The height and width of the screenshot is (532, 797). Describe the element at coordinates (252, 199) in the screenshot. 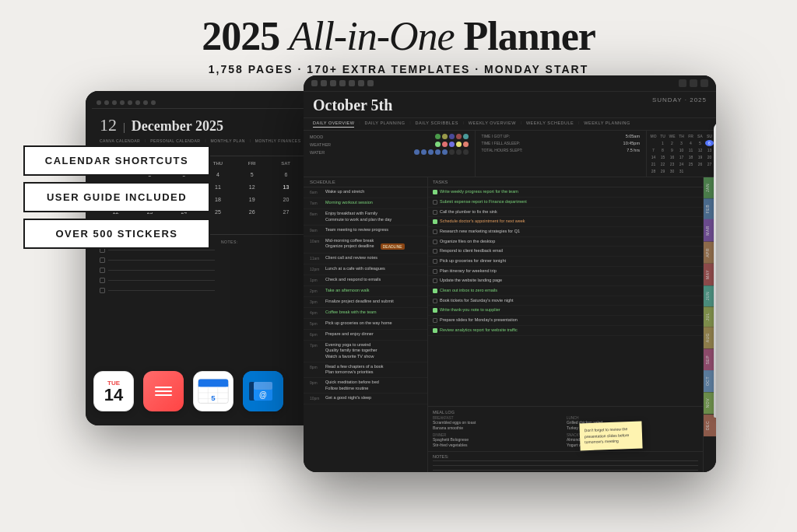

I see `cal-cell: 19` at that location.